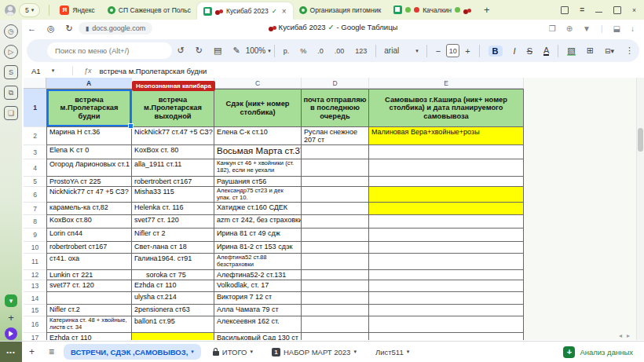 Image resolution: width=644 pixels, height=362 pixels. I want to click on browser-tab-nursery: Организация питомник, so click(341, 9).